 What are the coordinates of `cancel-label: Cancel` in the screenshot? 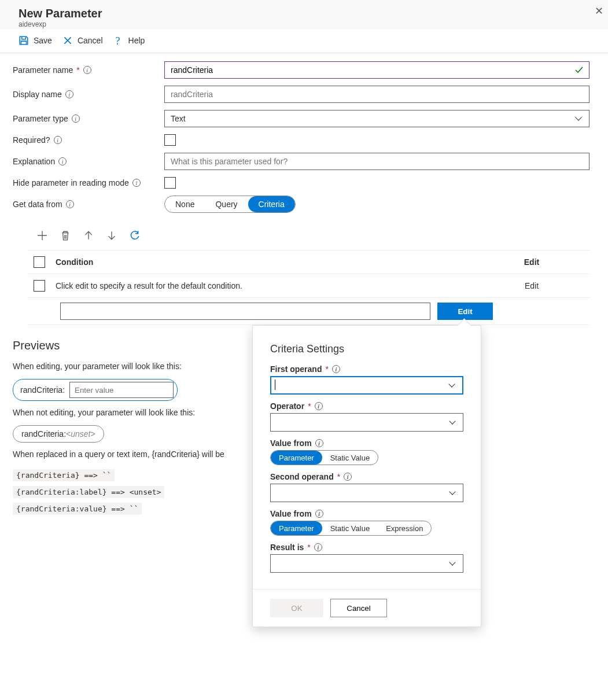 It's located at (90, 40).